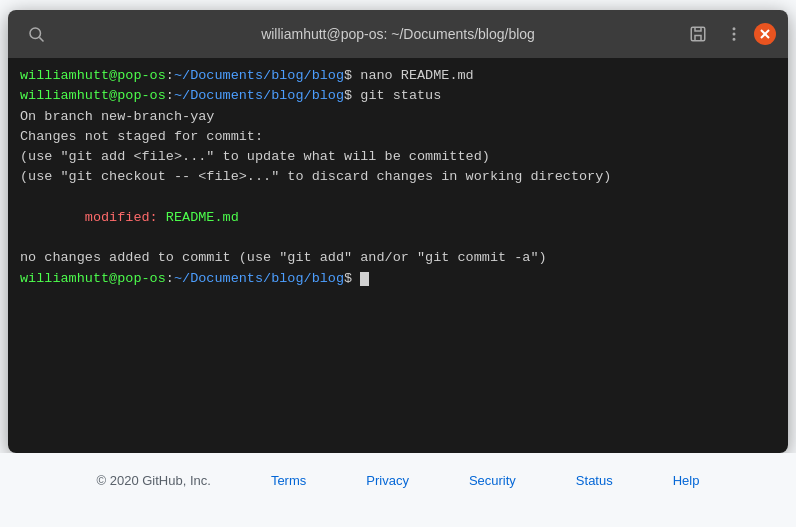 Image resolution: width=796 pixels, height=527 pixels. Describe the element at coordinates (594, 480) in the screenshot. I see `footer-link-status: Status` at that location.